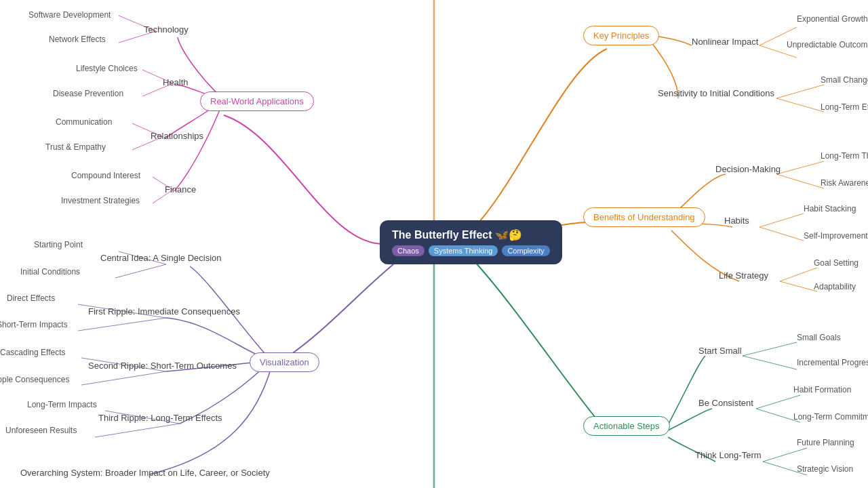  What do you see at coordinates (627, 426) in the screenshot?
I see `actionable-label: Actionable Steps` at bounding box center [627, 426].